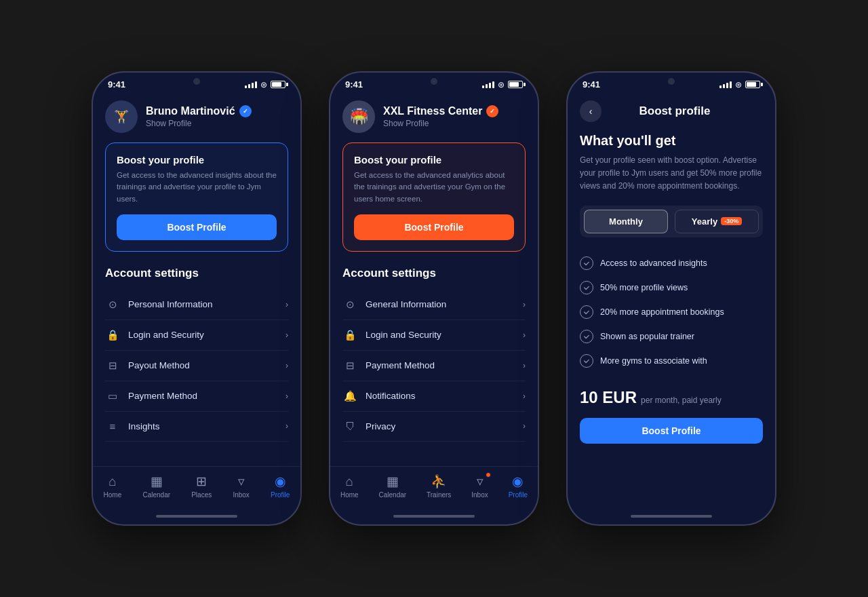 This screenshot has height=597, width=868. I want to click on menu-item-payment-2: ⊟ Payment Method ›, so click(434, 366).